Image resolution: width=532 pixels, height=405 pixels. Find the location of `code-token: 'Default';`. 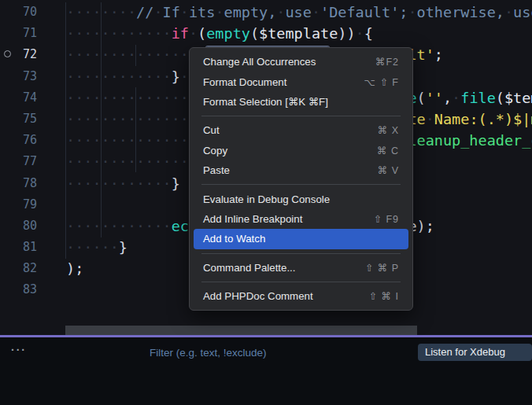

code-token: 'Default'; is located at coordinates (364, 13).